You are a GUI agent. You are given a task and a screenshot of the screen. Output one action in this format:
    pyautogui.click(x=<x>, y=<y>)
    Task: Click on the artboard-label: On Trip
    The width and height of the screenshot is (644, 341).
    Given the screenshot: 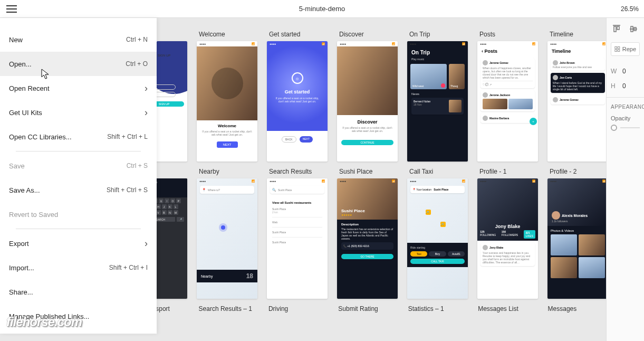 What is the action you would take?
    pyautogui.click(x=438, y=34)
    